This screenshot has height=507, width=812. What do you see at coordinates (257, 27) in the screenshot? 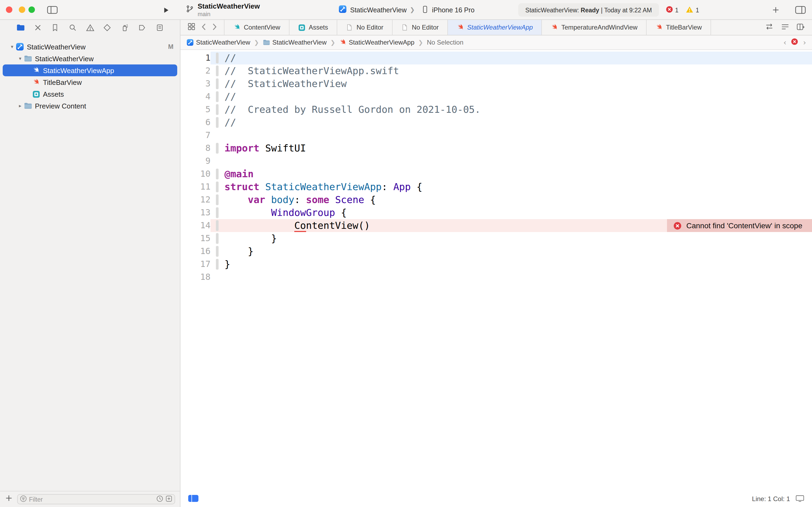
I see `tab-contentview-0: ContentView` at bounding box center [257, 27].